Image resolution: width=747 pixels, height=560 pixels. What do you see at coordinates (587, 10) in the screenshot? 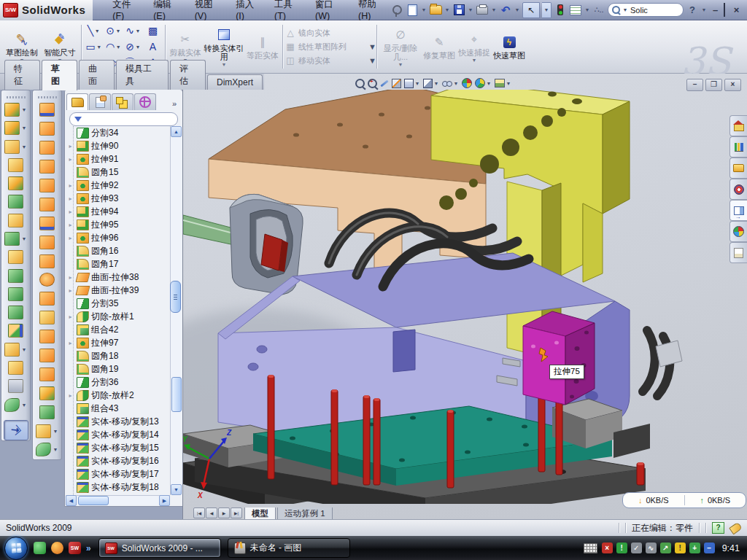
I see `options-dropdown-icon: ▼` at bounding box center [587, 10].